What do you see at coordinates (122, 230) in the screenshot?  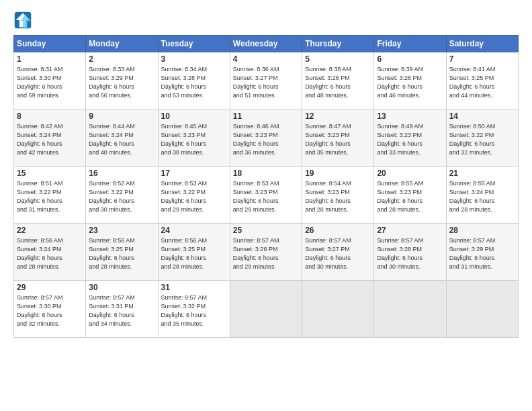 I see `day-number: 23` at bounding box center [122, 230].